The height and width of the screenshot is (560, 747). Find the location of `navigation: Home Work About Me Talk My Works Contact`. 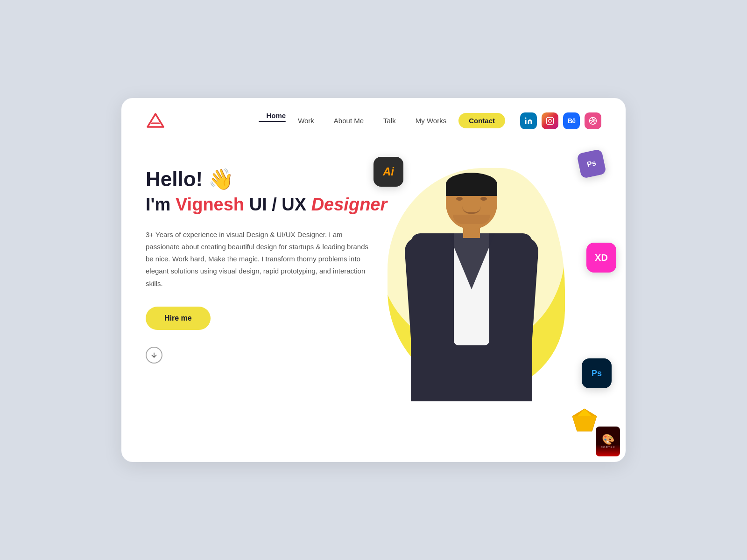

navigation: Home Work About Me Talk My Works Contact is located at coordinates (374, 114).